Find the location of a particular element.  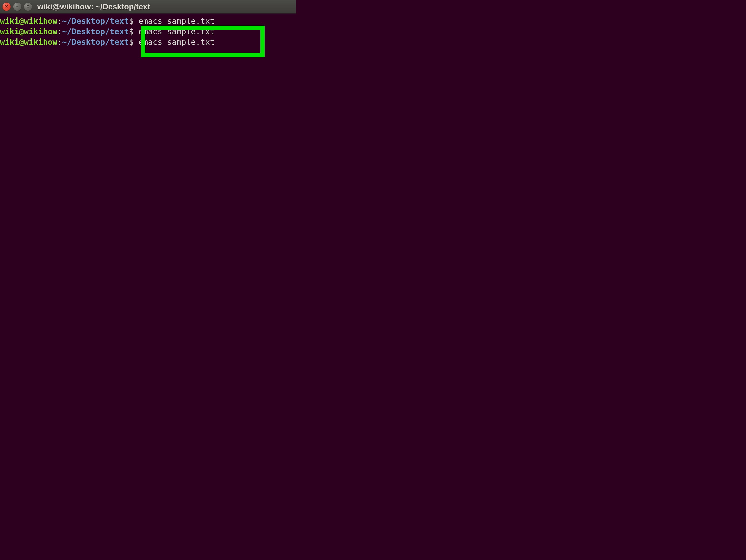

window-controls is located at coordinates (17, 7).